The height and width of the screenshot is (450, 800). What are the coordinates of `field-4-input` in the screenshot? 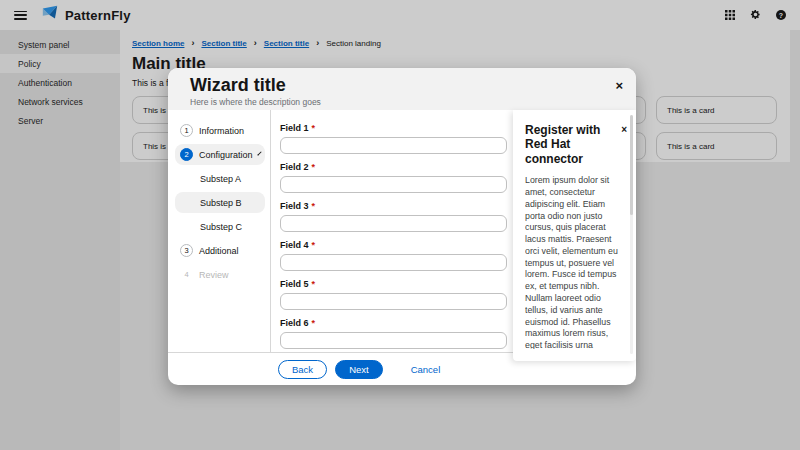 It's located at (394, 262).